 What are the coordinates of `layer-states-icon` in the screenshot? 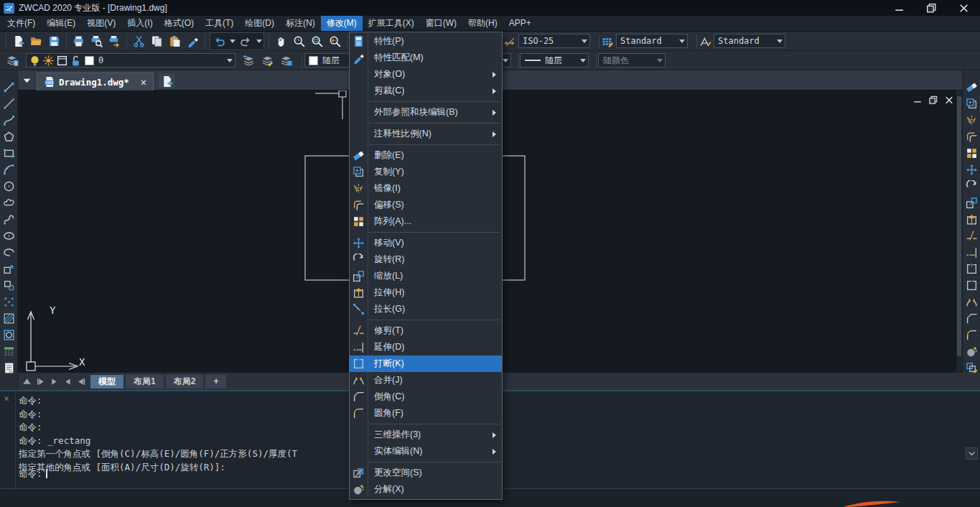 It's located at (267, 60).